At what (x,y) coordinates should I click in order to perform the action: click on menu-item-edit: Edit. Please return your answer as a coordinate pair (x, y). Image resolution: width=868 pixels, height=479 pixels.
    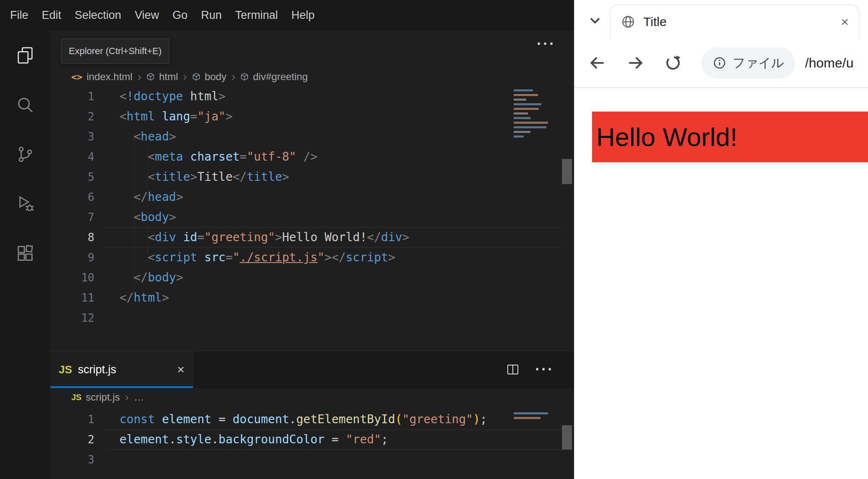
    Looking at the image, I should click on (52, 15).